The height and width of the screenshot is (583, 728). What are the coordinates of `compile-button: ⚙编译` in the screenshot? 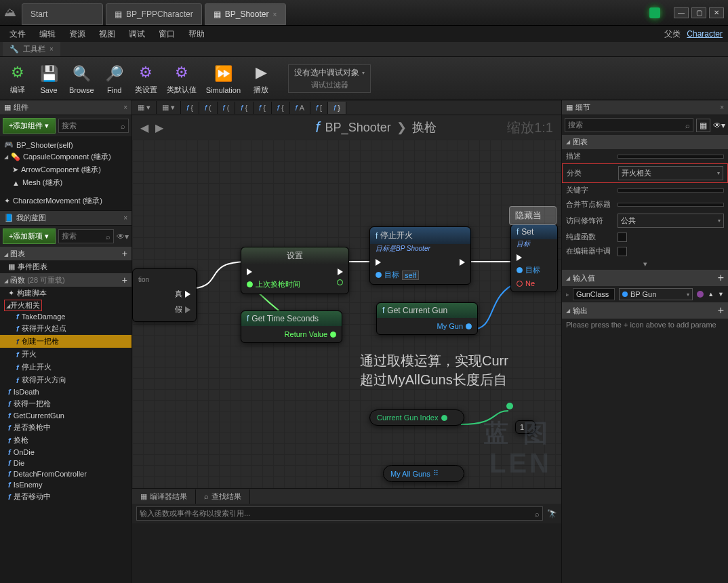 It's located at (18, 79).